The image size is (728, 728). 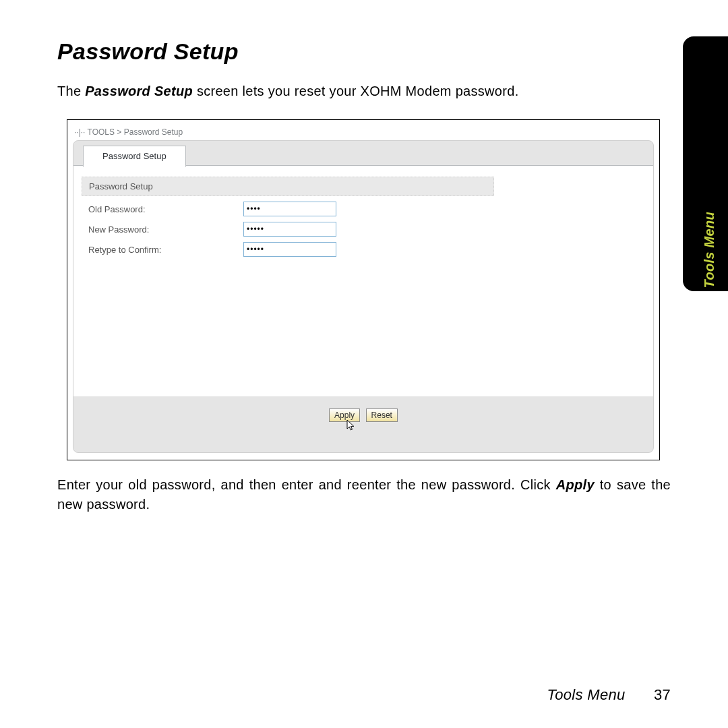 What do you see at coordinates (709, 249) in the screenshot?
I see `side-tab-label: Tools Menu` at bounding box center [709, 249].